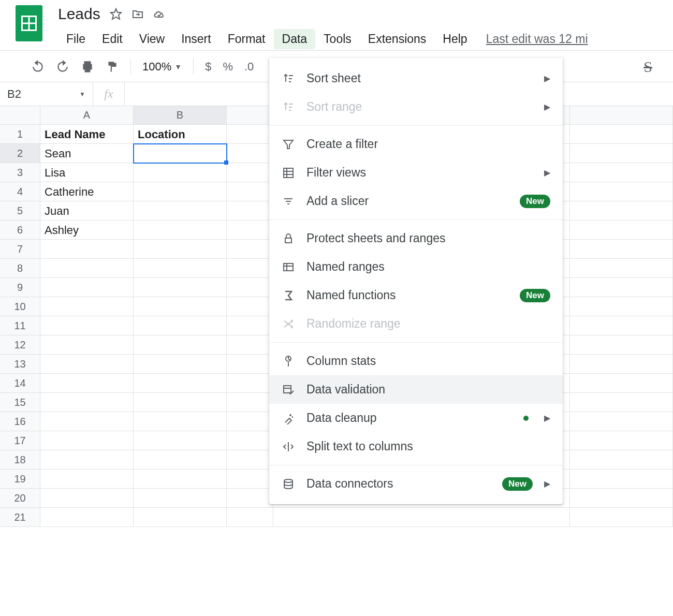 The width and height of the screenshot is (673, 616). Describe the element at coordinates (20, 115) in the screenshot. I see `select-all-corner` at that location.